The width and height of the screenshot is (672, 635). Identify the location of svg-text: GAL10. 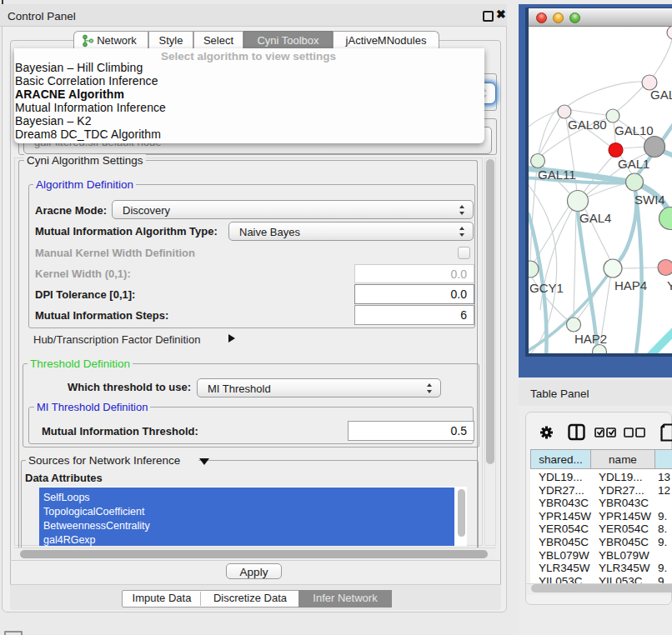
(634, 130).